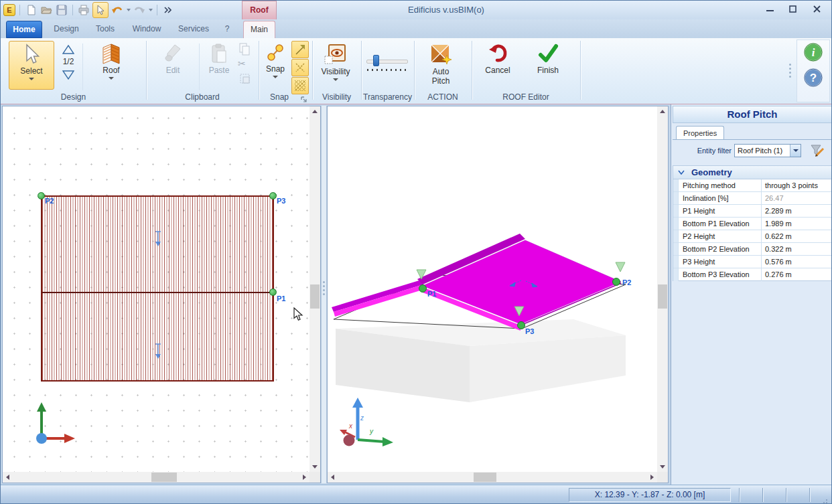  I want to click on snap-cross-icon, so click(300, 68).